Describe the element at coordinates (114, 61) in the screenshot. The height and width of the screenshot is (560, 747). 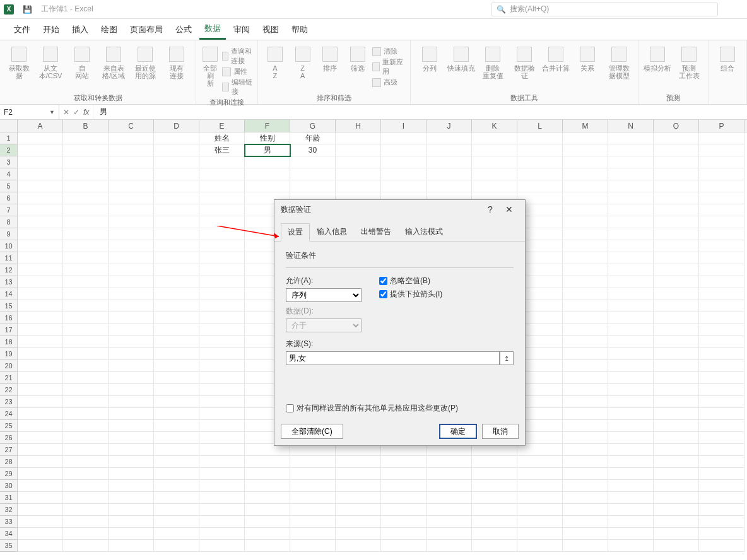
I see `ribbon-button: 来自表格/区域` at that location.